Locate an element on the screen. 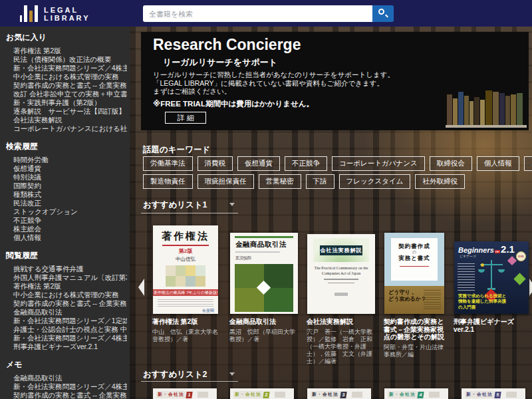  search-button is located at coordinates (383, 13).